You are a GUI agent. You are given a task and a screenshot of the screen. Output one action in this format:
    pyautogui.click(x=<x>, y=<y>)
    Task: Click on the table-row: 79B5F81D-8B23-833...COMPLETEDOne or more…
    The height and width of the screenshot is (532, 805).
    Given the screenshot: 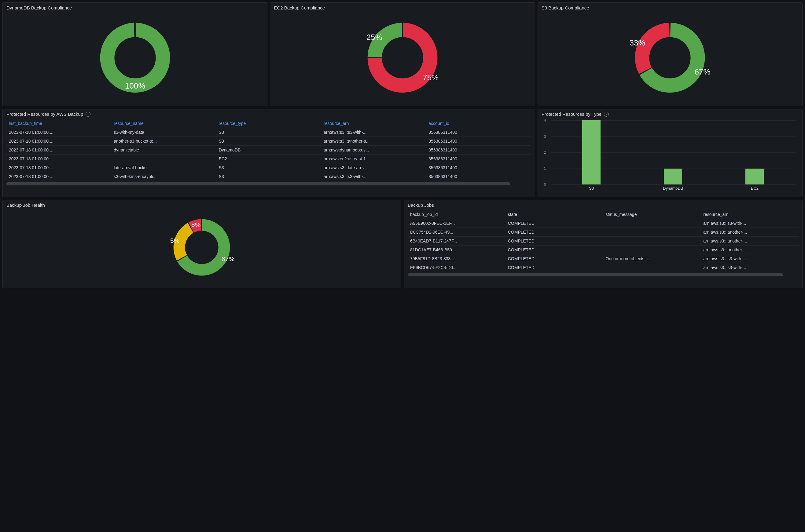 What is the action you would take?
    pyautogui.click(x=603, y=259)
    